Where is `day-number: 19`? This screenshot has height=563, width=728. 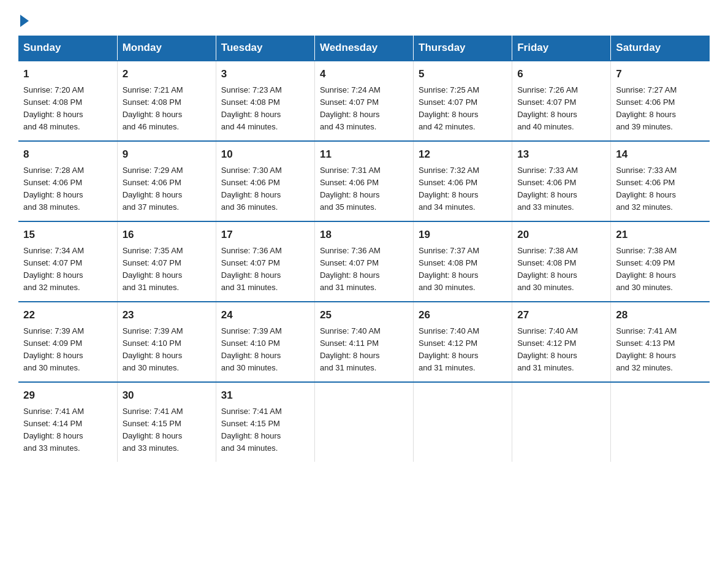 day-number: 19 is located at coordinates (463, 235).